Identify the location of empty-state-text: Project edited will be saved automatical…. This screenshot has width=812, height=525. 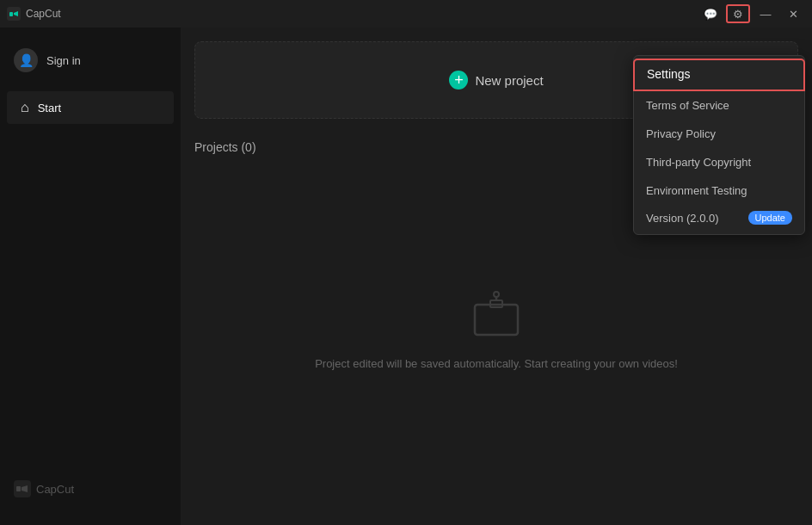
(496, 363).